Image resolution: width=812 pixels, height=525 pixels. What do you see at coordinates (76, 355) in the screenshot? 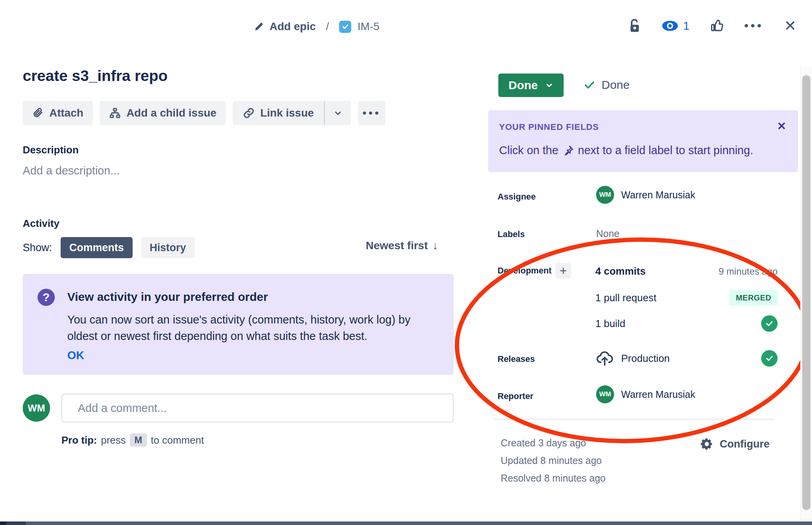
I see `tip-ok-link: OK` at bounding box center [76, 355].